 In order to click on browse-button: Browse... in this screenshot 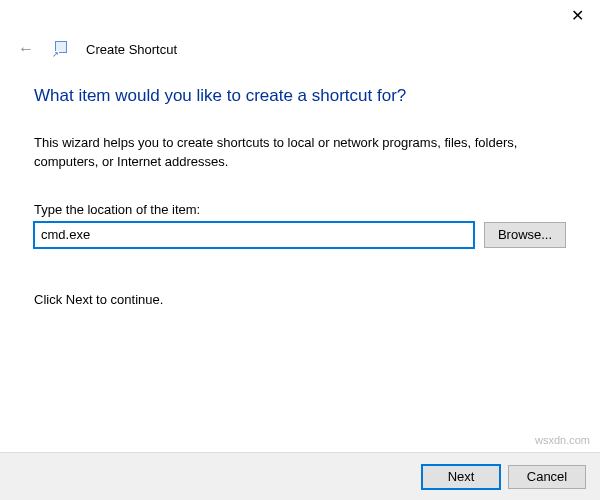, I will do `click(525, 235)`.